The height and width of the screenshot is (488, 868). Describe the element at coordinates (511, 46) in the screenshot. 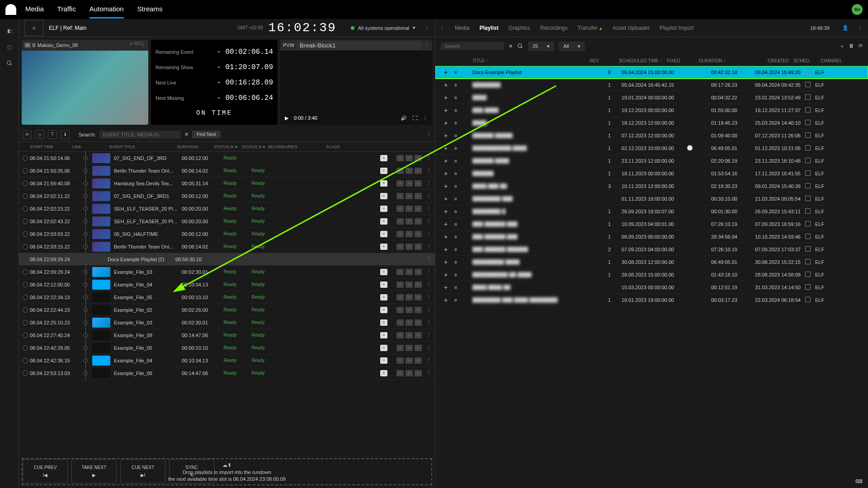

I see `clear-icon: ✕` at that location.